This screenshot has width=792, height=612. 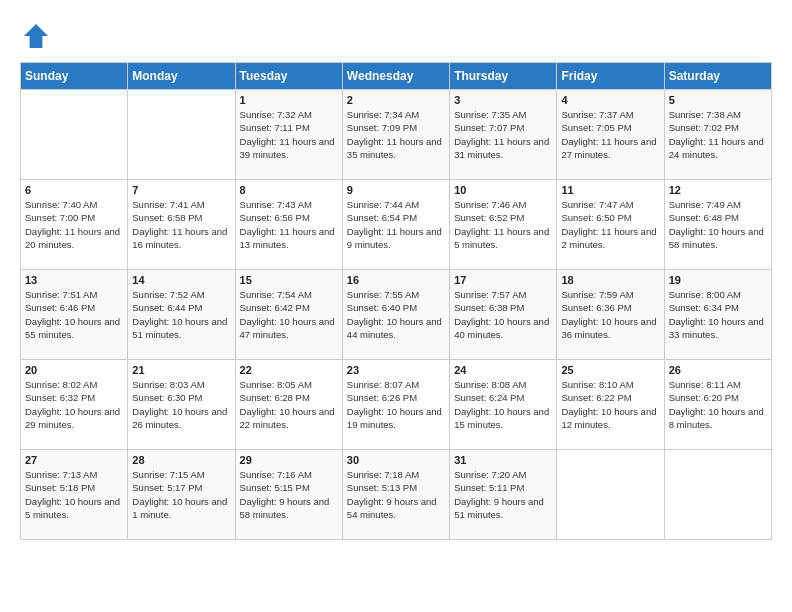 What do you see at coordinates (503, 100) in the screenshot?
I see `day-number: 3` at bounding box center [503, 100].